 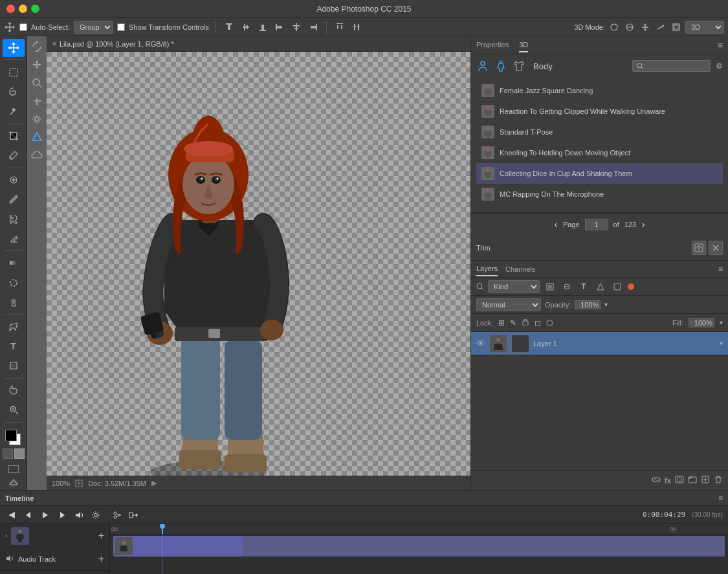 What do you see at coordinates (37, 65) in the screenshot?
I see `tool-3d-pan-view` at bounding box center [37, 65].